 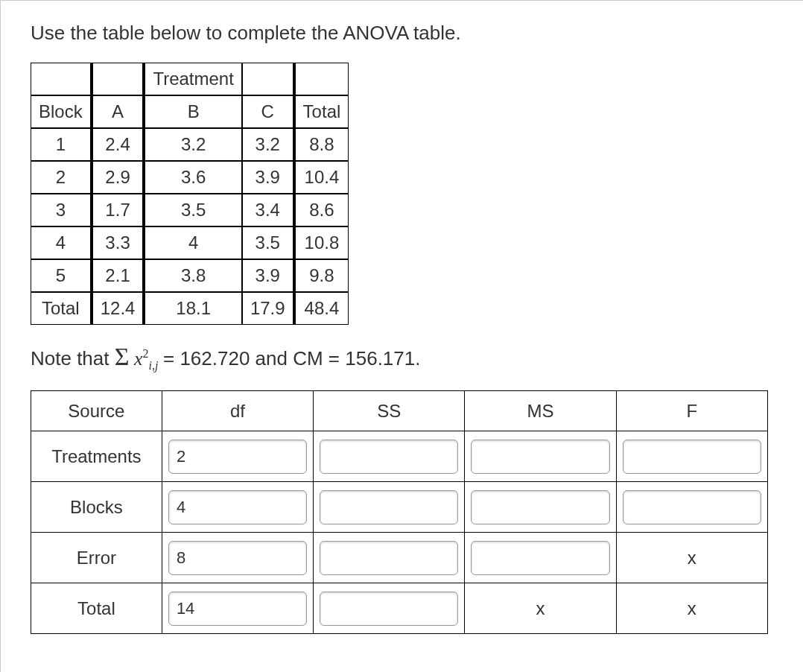 What do you see at coordinates (61, 145) in the screenshot?
I see `table-cell: 1` at bounding box center [61, 145].